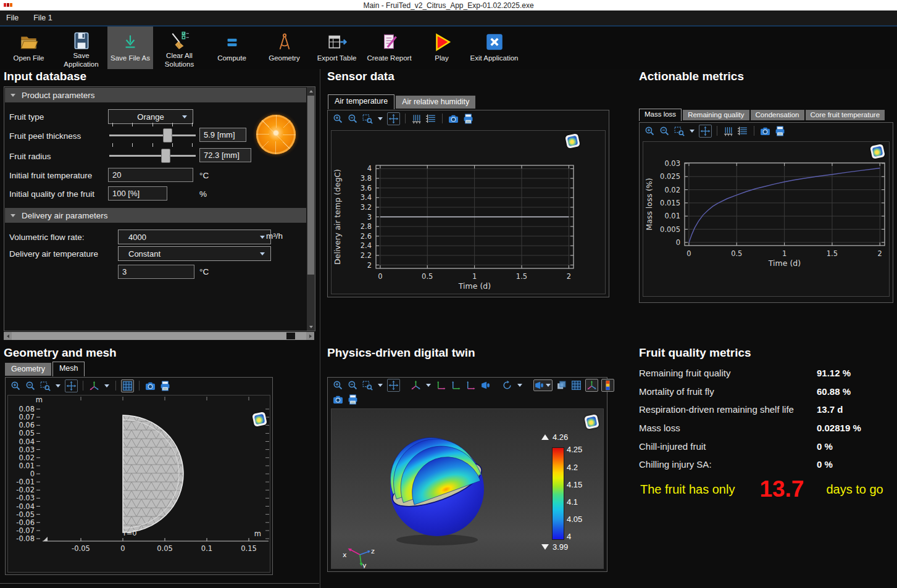 This screenshot has height=588, width=897. What do you see at coordinates (232, 48) in the screenshot?
I see `compute-button: Compute` at bounding box center [232, 48].